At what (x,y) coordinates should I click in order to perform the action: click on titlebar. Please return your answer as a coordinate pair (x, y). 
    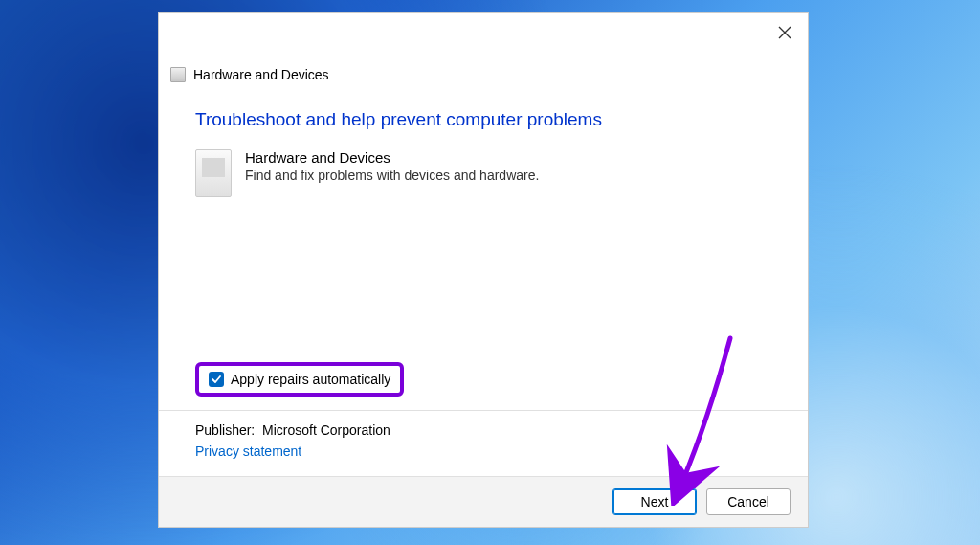
    Looking at the image, I should click on (483, 32).